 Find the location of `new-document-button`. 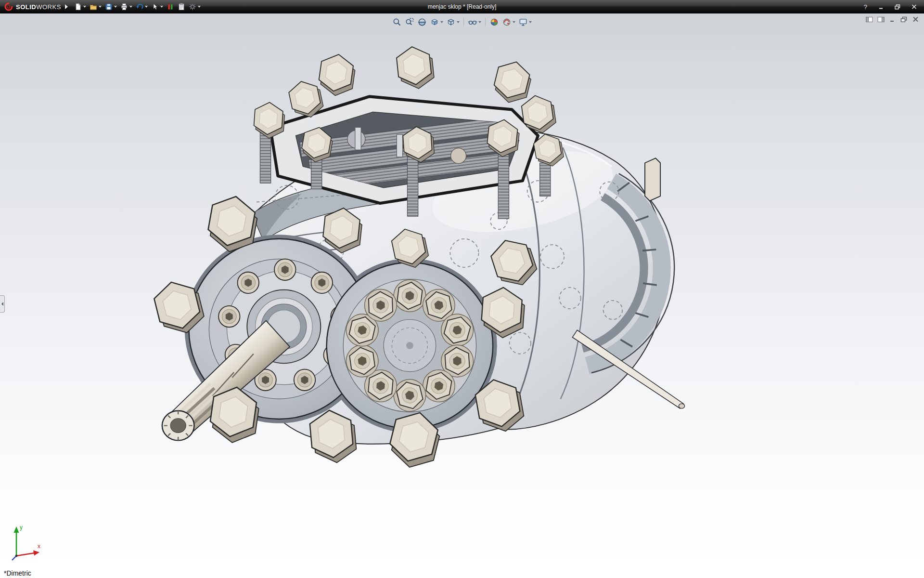

new-document-button is located at coordinates (80, 7).